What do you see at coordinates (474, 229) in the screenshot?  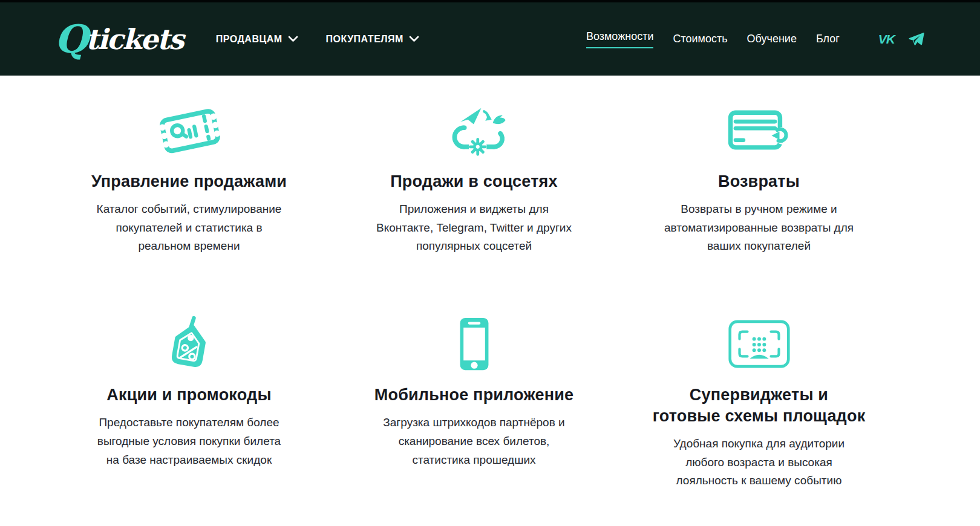 I see `feature-description: Приложения и виджеты для Вконтакте, Tele…` at bounding box center [474, 229].